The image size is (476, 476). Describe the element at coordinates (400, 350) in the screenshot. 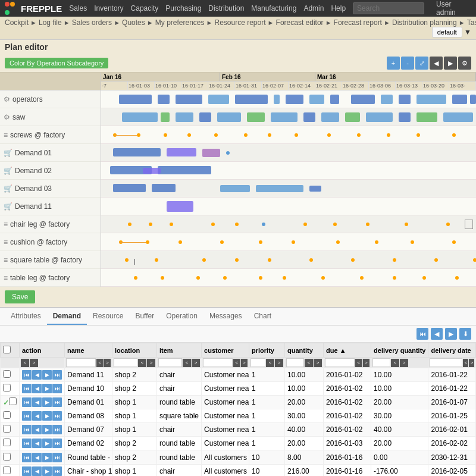

I see `th-delqty: delivery quantity` at that location.